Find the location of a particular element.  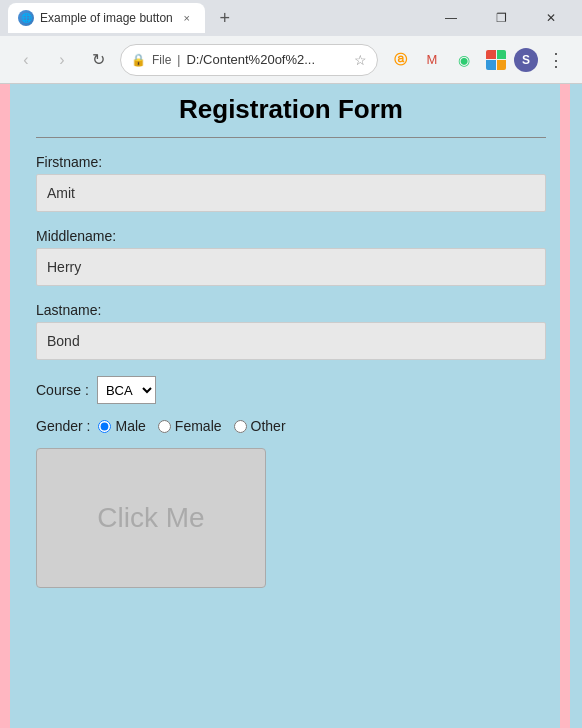

restore-button: ❐ is located at coordinates (501, 18).